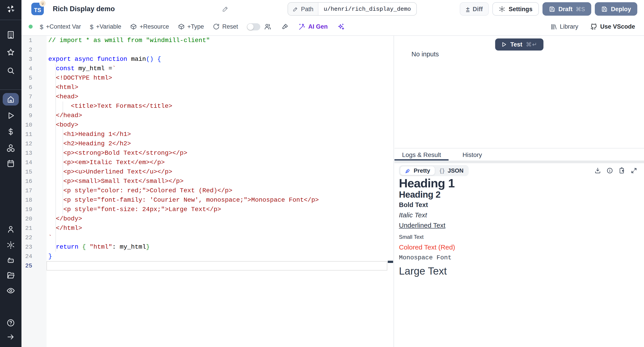  What do you see at coordinates (519, 194) in the screenshot?
I see `result-heading2: Heading 2` at bounding box center [519, 194].